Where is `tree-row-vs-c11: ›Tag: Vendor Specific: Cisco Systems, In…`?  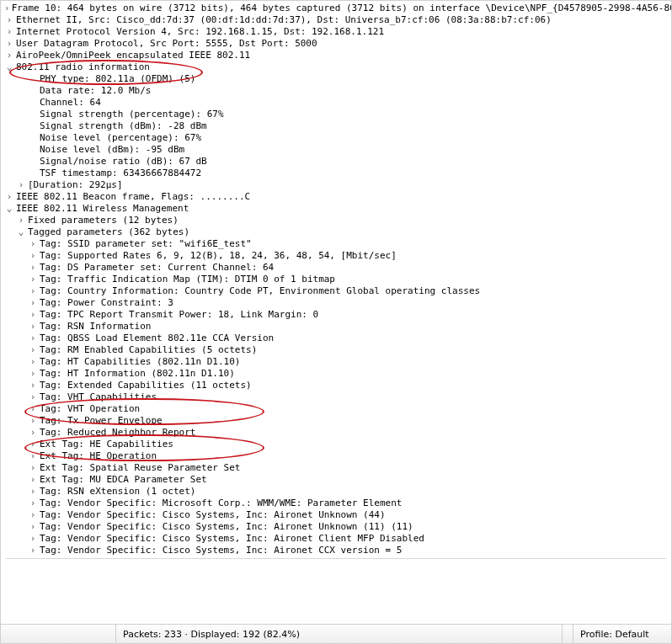
tree-row-vs-c11: ›Tag: Vendor Specific: Cisco Systems, In… is located at coordinates (336, 527).